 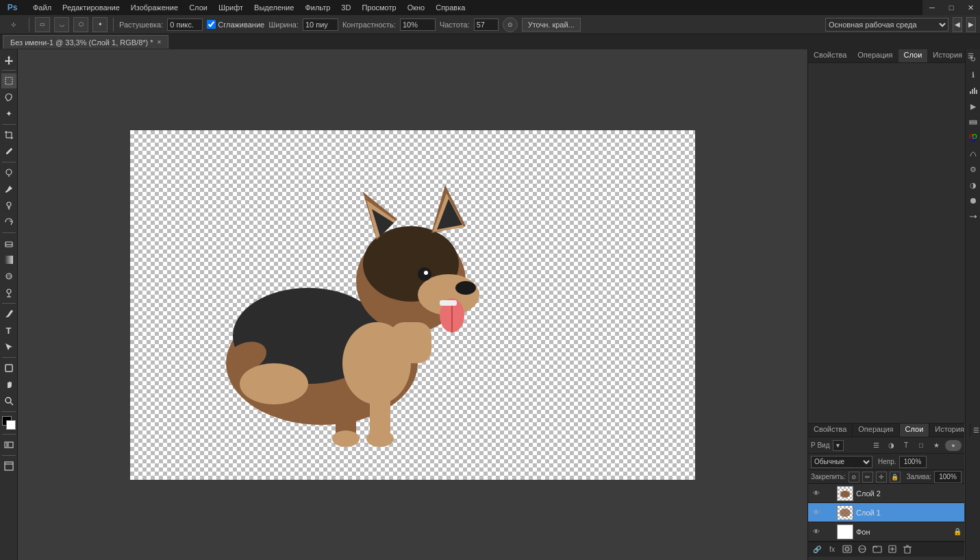 What do you see at coordinates (832, 550) in the screenshot?
I see `layer-effects-btn: fx` at bounding box center [832, 550].